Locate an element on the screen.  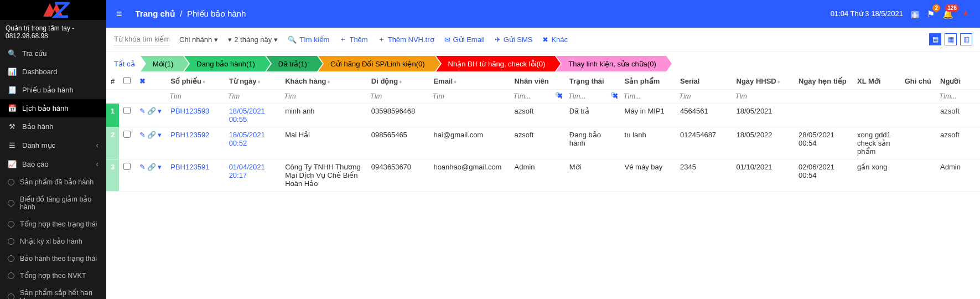
cell-so-phieu: PBH123593 is located at coordinates (195, 115).